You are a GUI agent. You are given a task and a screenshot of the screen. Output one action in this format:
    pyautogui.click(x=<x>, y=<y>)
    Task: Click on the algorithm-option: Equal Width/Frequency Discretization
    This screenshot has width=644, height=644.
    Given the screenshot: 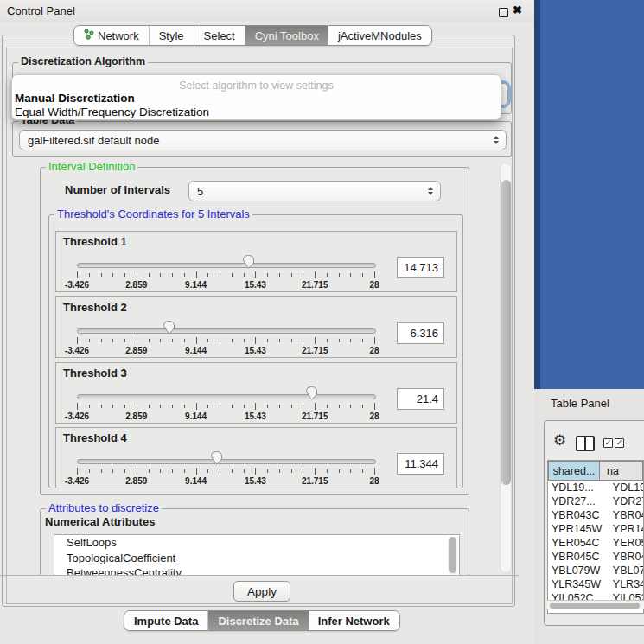 What is the action you would take?
    pyautogui.click(x=112, y=112)
    